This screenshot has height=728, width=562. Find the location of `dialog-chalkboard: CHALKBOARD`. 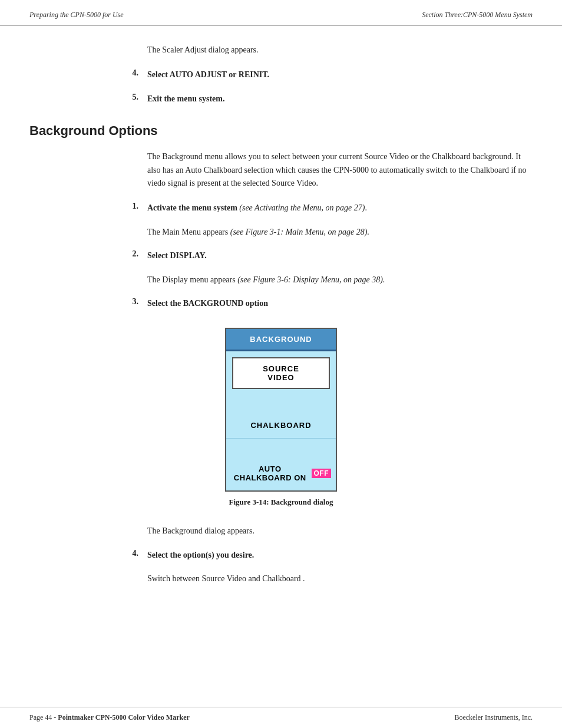

dialog-chalkboard: CHALKBOARD is located at coordinates (281, 426).